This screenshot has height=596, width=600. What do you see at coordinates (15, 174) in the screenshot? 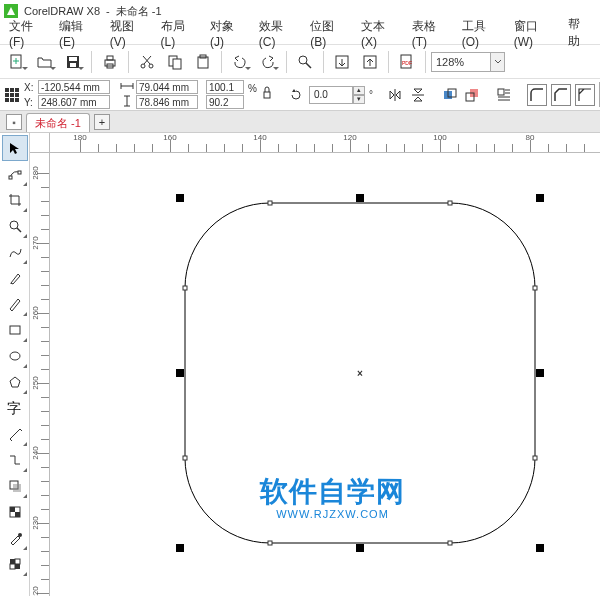
I see `shape-tool` at bounding box center [15, 174].